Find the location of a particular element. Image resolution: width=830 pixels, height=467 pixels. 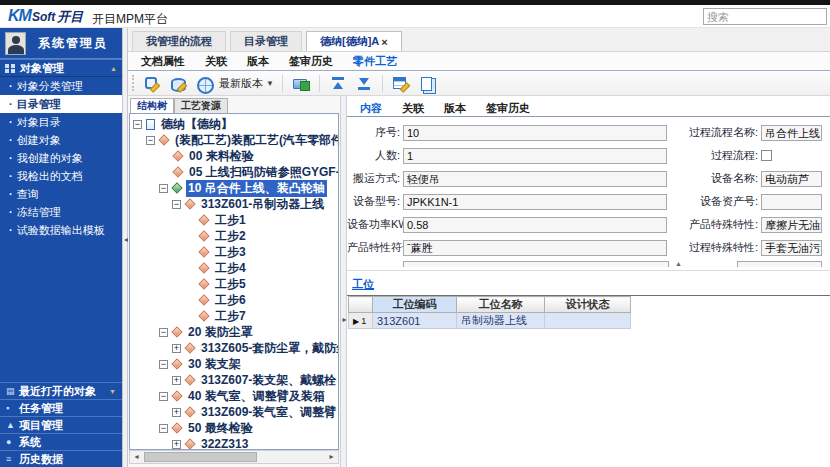

form-input: 轻便吊 is located at coordinates (535, 179).